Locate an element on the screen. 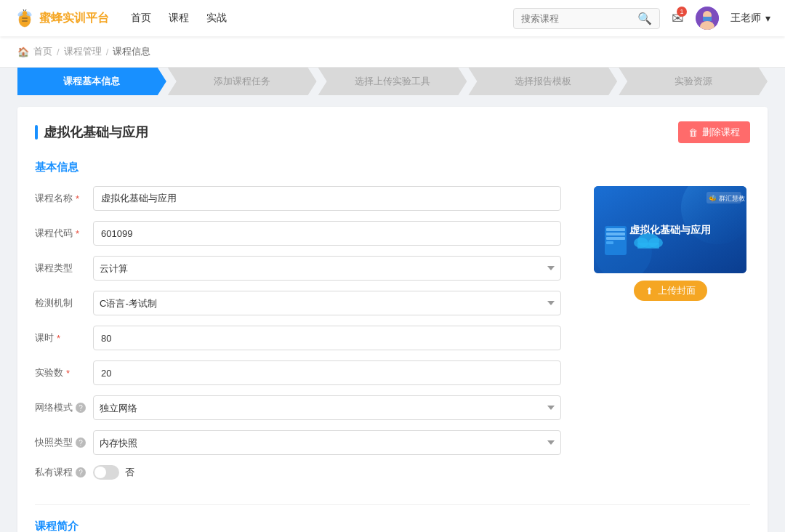  search-input is located at coordinates (579, 19).